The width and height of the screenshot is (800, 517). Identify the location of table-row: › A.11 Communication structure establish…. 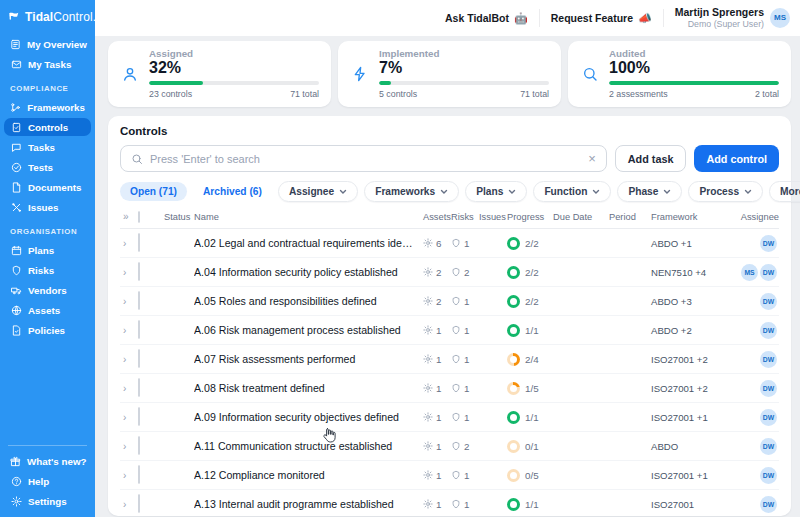
(450, 446).